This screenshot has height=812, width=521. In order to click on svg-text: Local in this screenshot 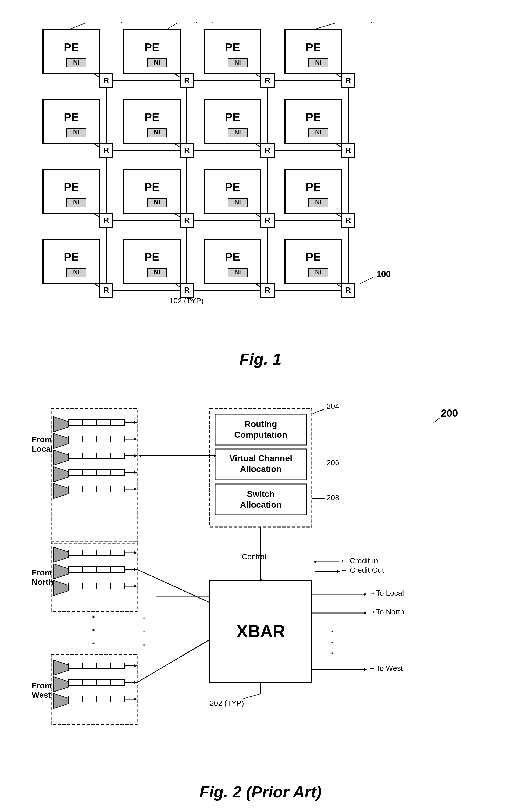, I will do `click(42, 449)`.